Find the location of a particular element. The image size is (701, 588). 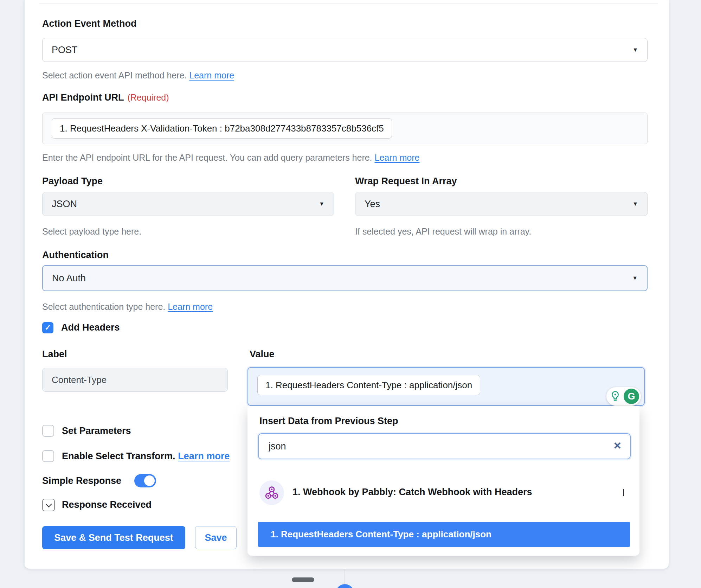

simple-response-toggle is located at coordinates (145, 481).